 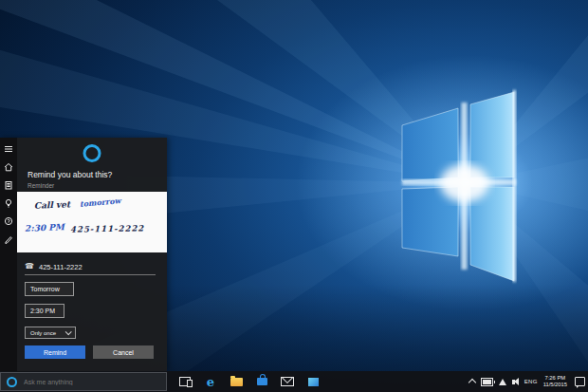 What do you see at coordinates (556, 378) in the screenshot?
I see `tray-time: 7:26 PM` at bounding box center [556, 378].